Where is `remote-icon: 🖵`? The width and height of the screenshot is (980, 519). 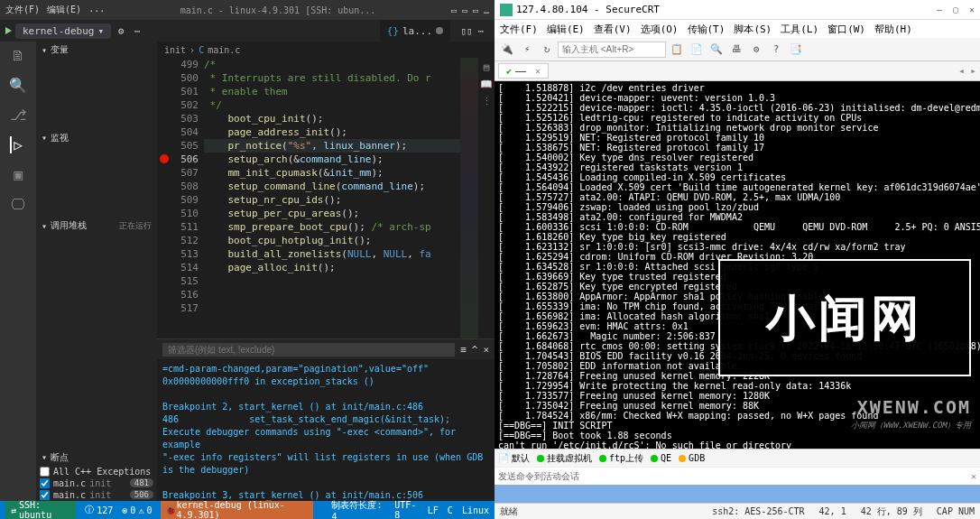
remote-icon: 🖵 is located at coordinates (18, 204).